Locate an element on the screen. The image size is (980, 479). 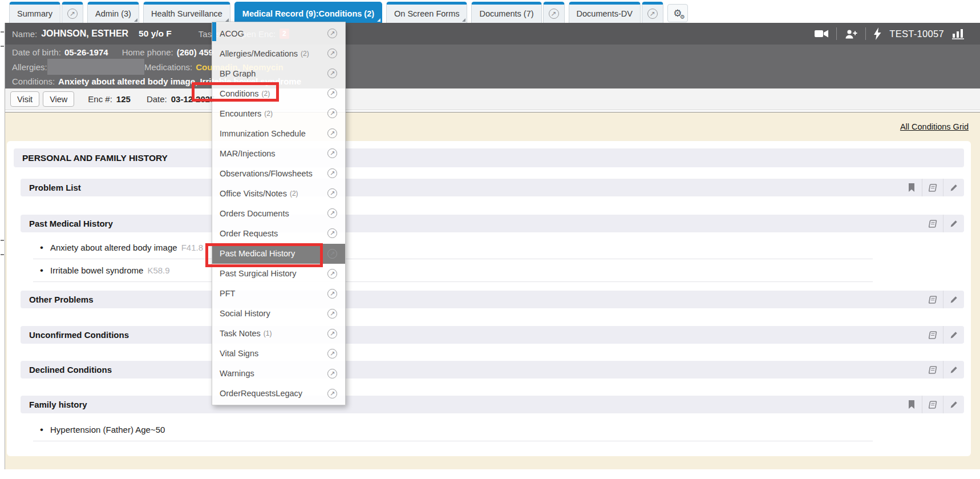
video-camera-icon is located at coordinates (821, 34).